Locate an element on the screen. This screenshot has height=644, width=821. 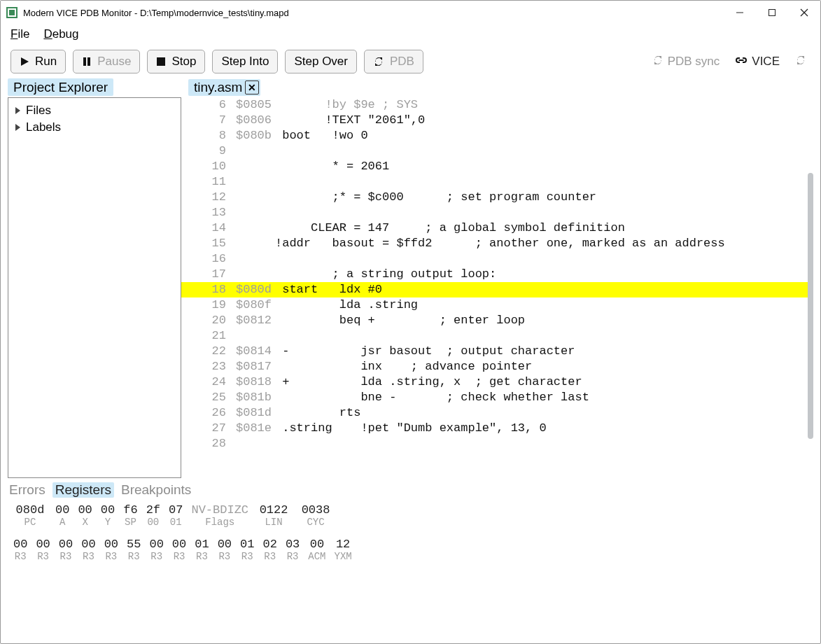
tree-item-labels: Labels is located at coordinates (94, 127).